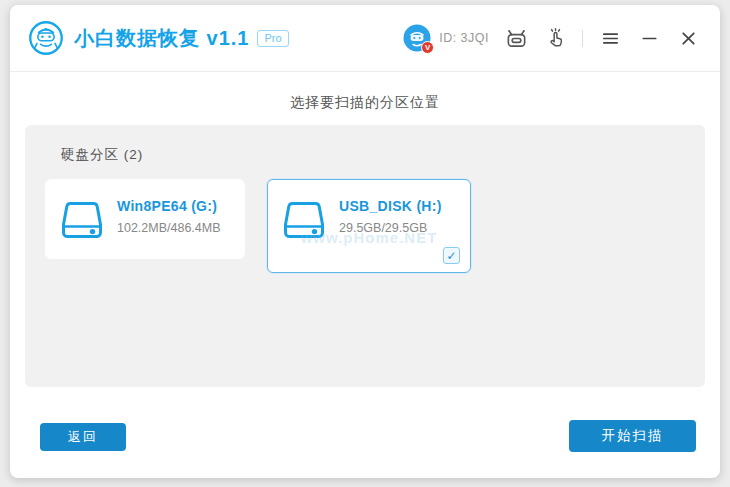 The width and height of the screenshot is (730, 487). I want to click on drive-name: Win8PE64 (G:), so click(169, 206).